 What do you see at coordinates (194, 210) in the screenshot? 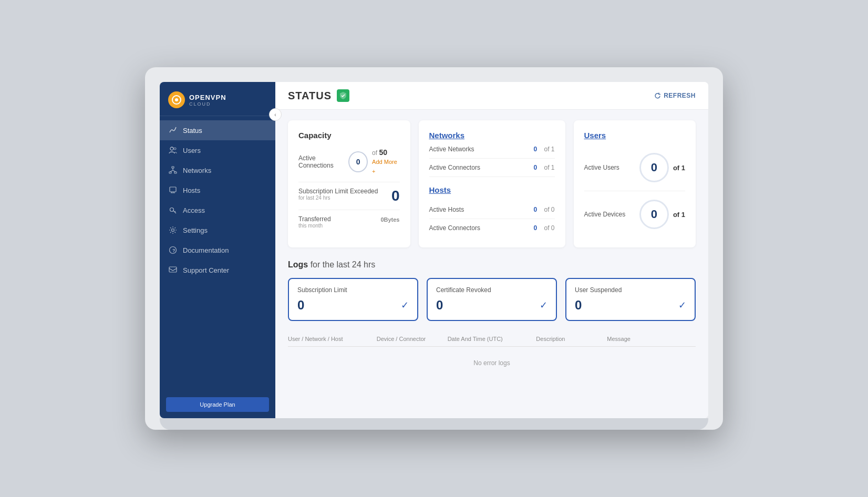
I see `sidebar-item-access-label: Access` at bounding box center [194, 210].